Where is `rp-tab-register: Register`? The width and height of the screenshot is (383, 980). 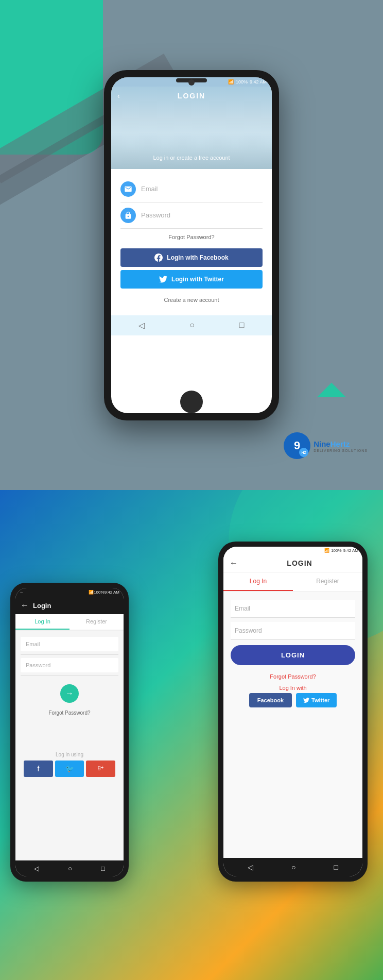
rp-tab-register: Register is located at coordinates (327, 582).